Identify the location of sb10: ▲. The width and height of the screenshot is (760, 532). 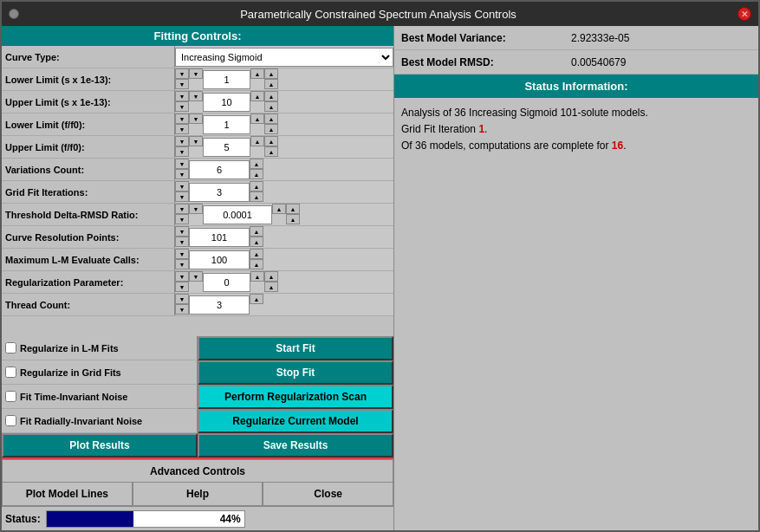
(257, 119).